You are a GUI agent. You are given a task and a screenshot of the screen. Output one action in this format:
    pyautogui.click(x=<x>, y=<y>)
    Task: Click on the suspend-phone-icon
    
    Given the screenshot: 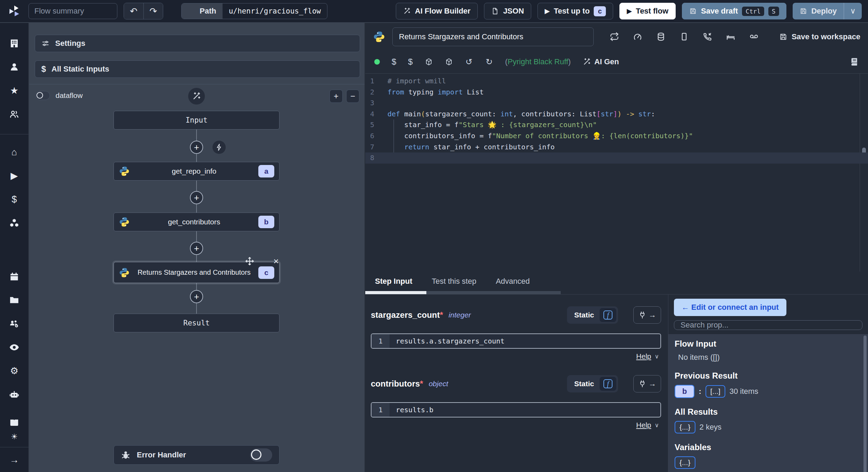 What is the action you would take?
    pyautogui.click(x=708, y=37)
    